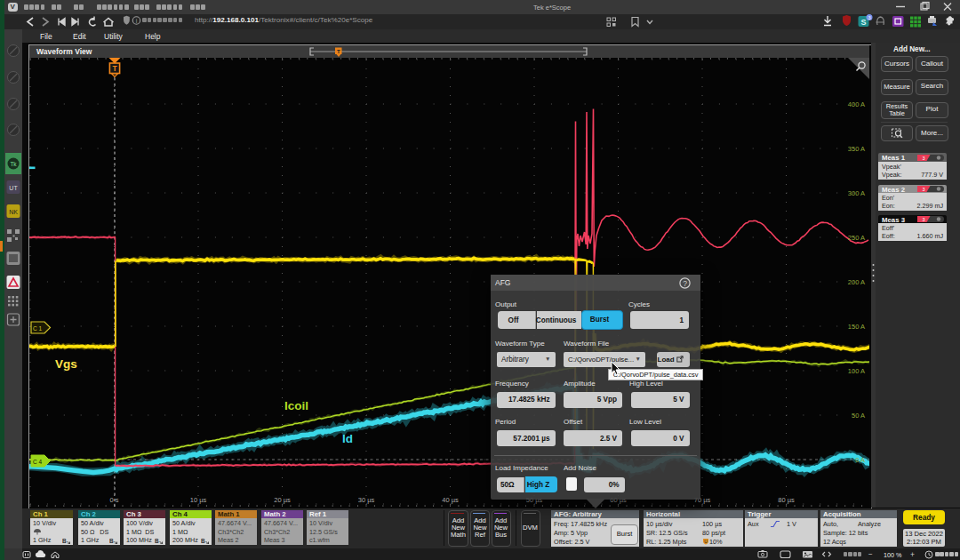 The height and width of the screenshot is (560, 960). Describe the element at coordinates (137, 21) in the screenshot. I see `svg-text: i` at that location.